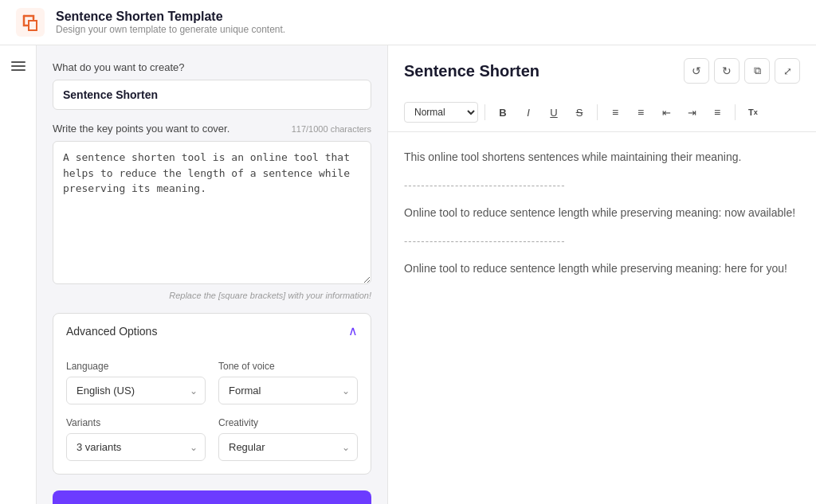 The width and height of the screenshot is (816, 504). What do you see at coordinates (666, 112) in the screenshot?
I see `indent-left-button: ⇤` at bounding box center [666, 112].